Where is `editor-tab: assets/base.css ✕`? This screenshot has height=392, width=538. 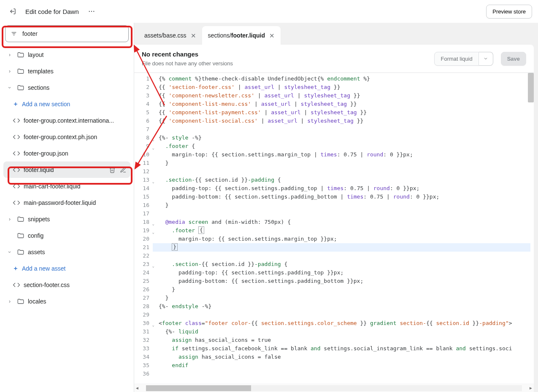 editor-tab: assets/base.css ✕ is located at coordinates (170, 35).